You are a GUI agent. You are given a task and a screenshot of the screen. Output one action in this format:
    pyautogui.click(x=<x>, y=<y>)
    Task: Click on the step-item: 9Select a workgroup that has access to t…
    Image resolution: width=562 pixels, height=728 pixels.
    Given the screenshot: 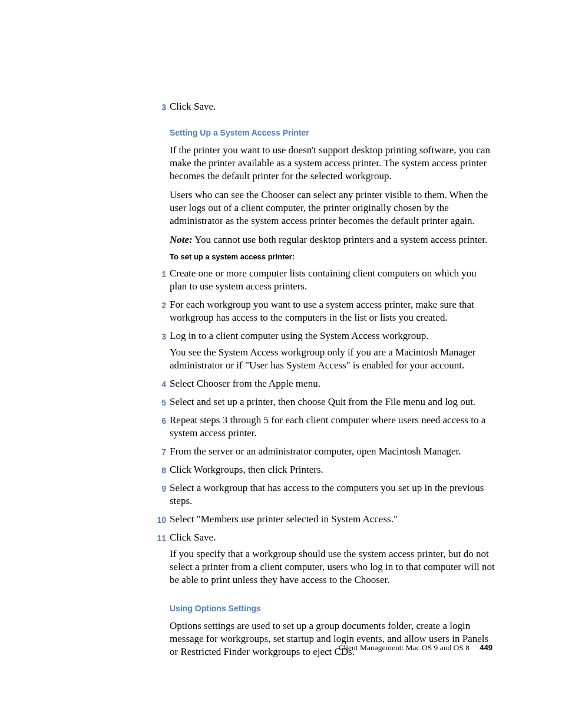 What is the action you would take?
    pyautogui.click(x=332, y=495)
    